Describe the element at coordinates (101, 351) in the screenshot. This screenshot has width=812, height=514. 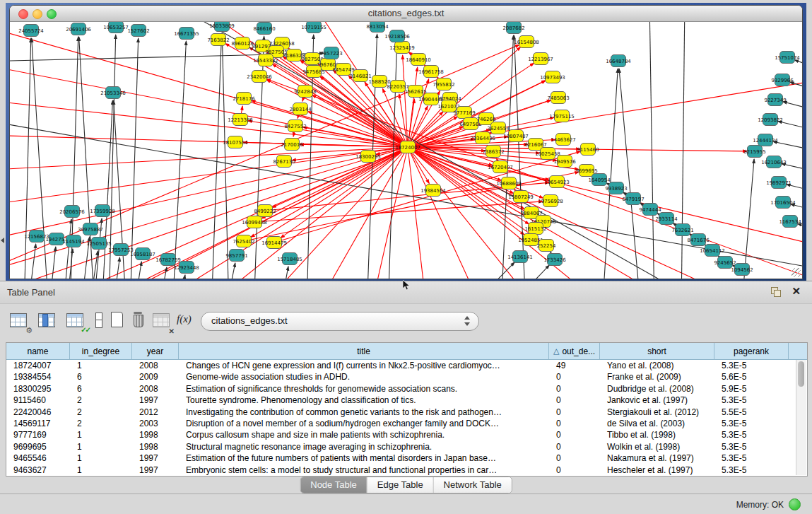
I see `column-header-indegree: in_degree` at that location.